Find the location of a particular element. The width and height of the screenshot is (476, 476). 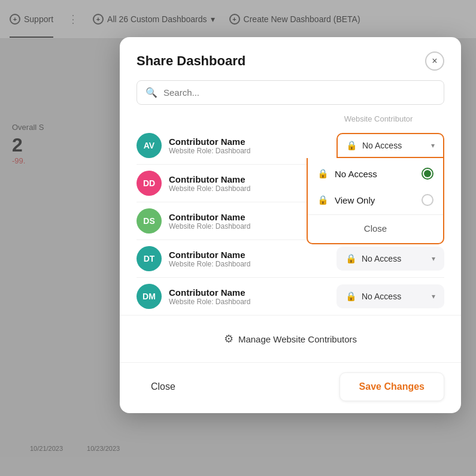

chevron-icon-dt: ▾ is located at coordinates (433, 259).